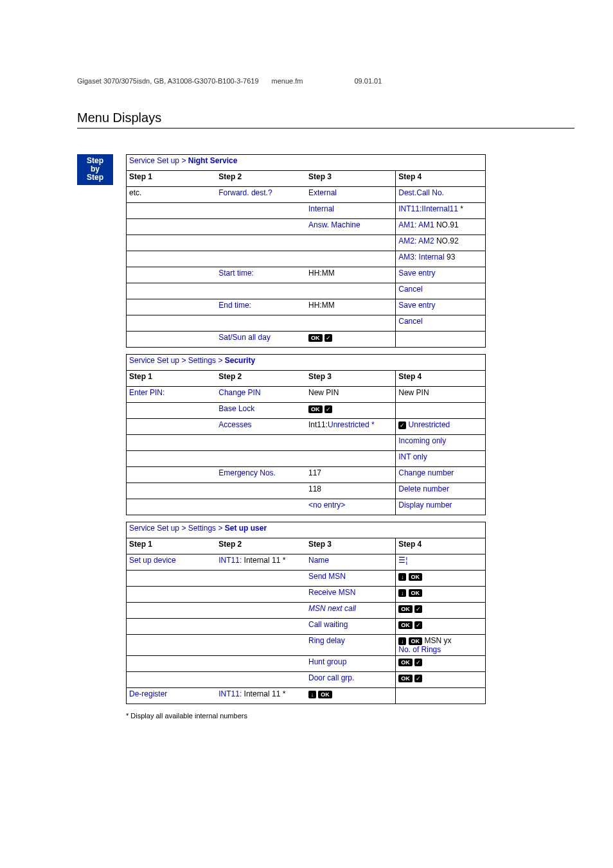  I want to click on cell: Emergency Nos., so click(261, 475).